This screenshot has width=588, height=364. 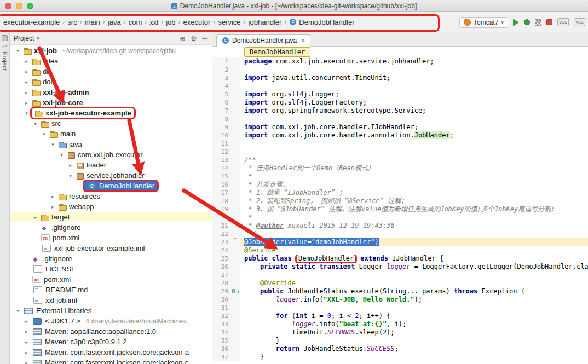 I want to click on project-tool-button: 1: Project, so click(x=5, y=57).